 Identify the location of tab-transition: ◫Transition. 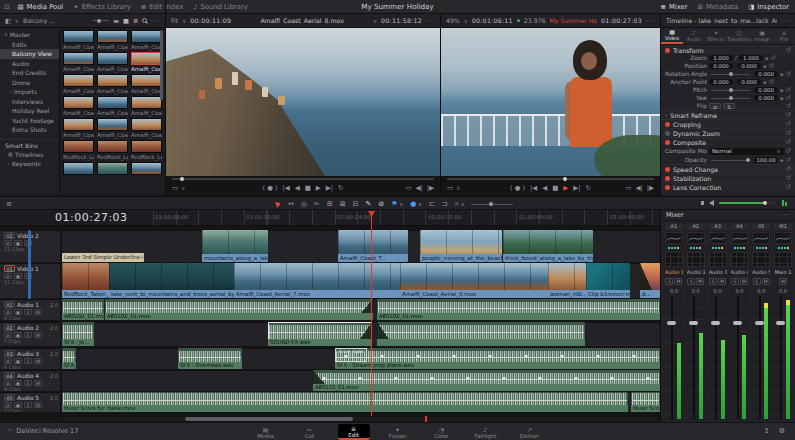
(739, 36).